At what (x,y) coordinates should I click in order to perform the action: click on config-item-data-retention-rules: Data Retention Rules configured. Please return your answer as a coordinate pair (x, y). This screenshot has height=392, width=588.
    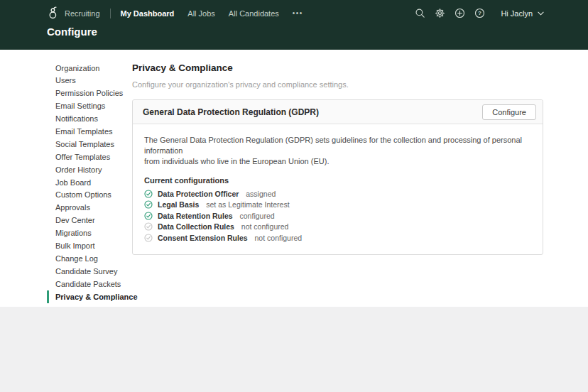
    Looking at the image, I should click on (338, 216).